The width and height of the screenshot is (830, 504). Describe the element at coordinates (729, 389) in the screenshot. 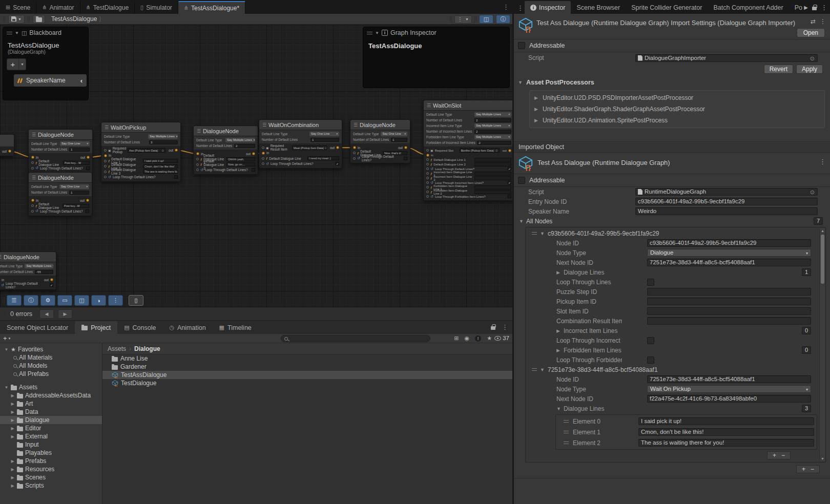

I see `dropdown: Wait On Pickup` at that location.